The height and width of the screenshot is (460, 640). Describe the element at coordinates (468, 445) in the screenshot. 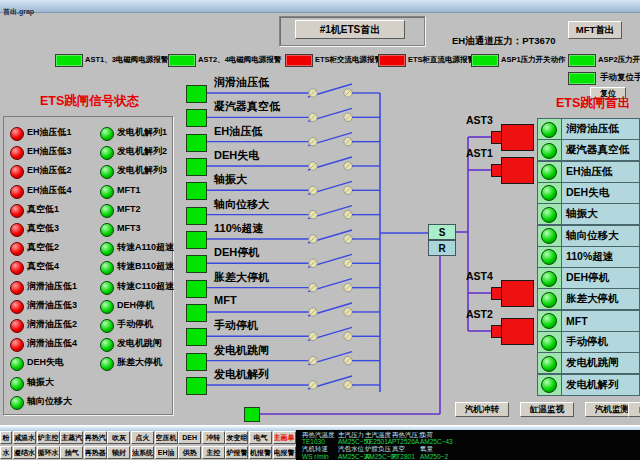

I see `status-panel: 再热汽温度TE1030汽机转速WS r/min主汽压力AM25C~50汽包水位A…` at that location.